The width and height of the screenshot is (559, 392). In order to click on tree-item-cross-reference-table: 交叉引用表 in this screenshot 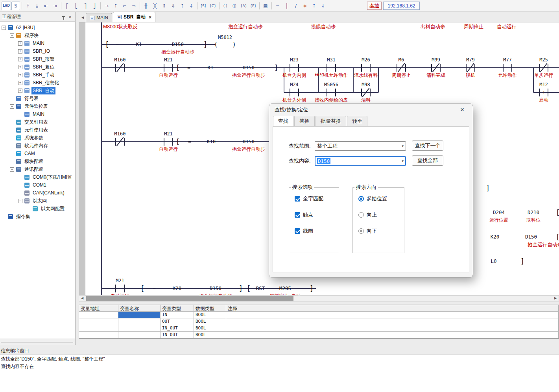, I will do `click(38, 122)`.